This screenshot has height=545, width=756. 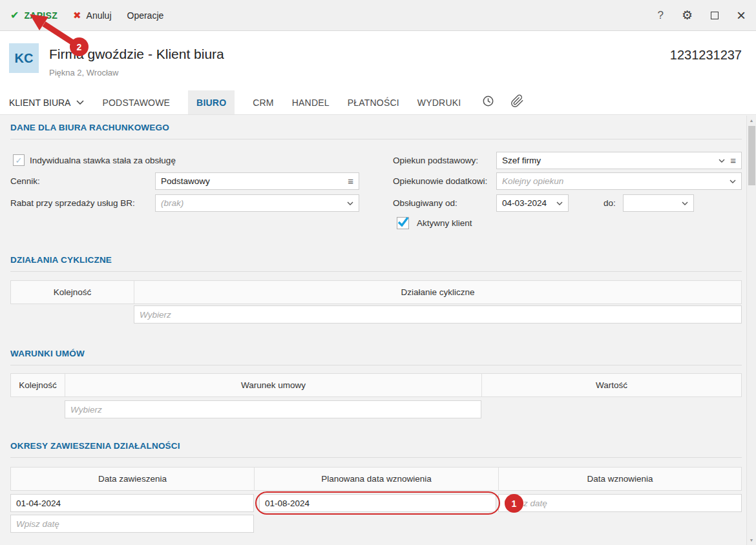 What do you see at coordinates (751, 331) in the screenshot?
I see `vertical-scrollbar: ▲ ▼` at bounding box center [751, 331].